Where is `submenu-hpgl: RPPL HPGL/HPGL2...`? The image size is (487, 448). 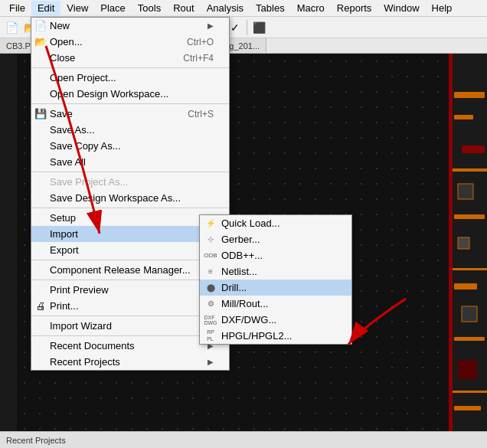
submenu-hpgl: RPPL HPGL/HPGL2... is located at coordinates (276, 335).